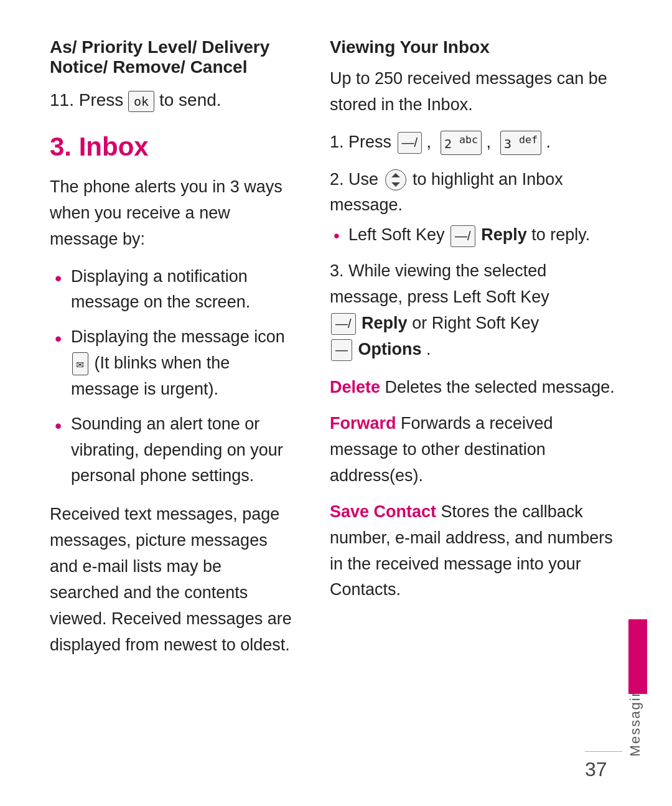 This screenshot has width=672, height=806. What do you see at coordinates (561, 235) in the screenshot?
I see `step-2-sub-to: to reply.` at bounding box center [561, 235].